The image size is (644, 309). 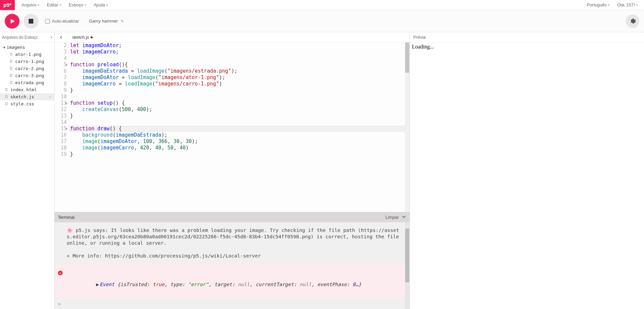 I want to click on unsaved-dot-icon, so click(x=92, y=37).